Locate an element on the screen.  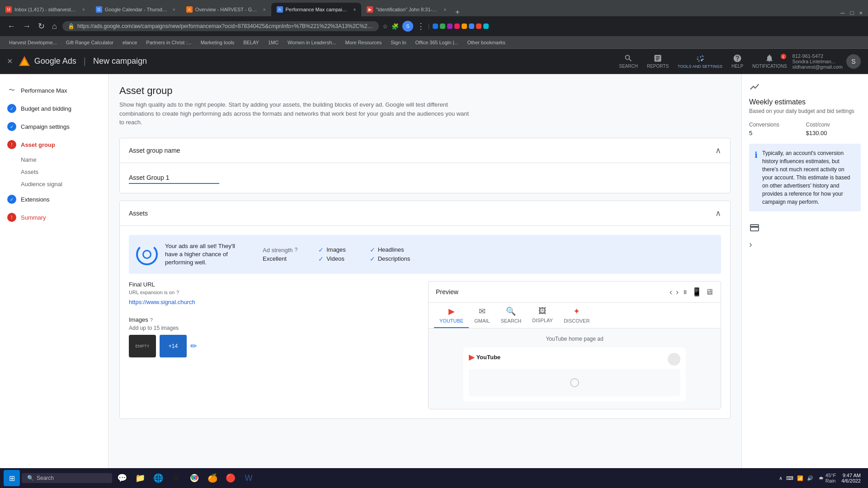
temperature: 45°F is located at coordinates (831, 475).